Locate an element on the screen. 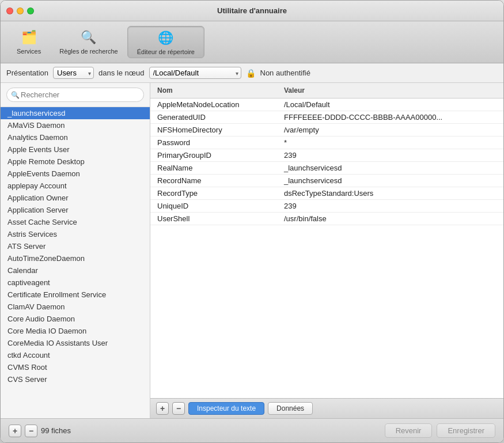 This screenshot has width=504, height=443. search-icon: 🔍 is located at coordinates (15, 95).